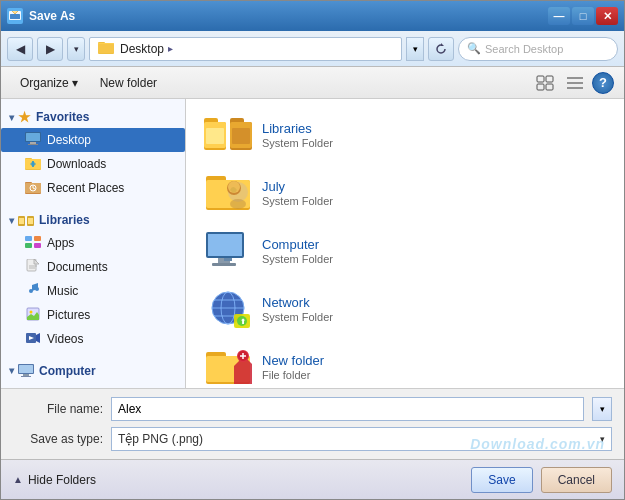  What do you see at coordinates (106, 48) in the screenshot?
I see `location-folder-icon` at bounding box center [106, 48].